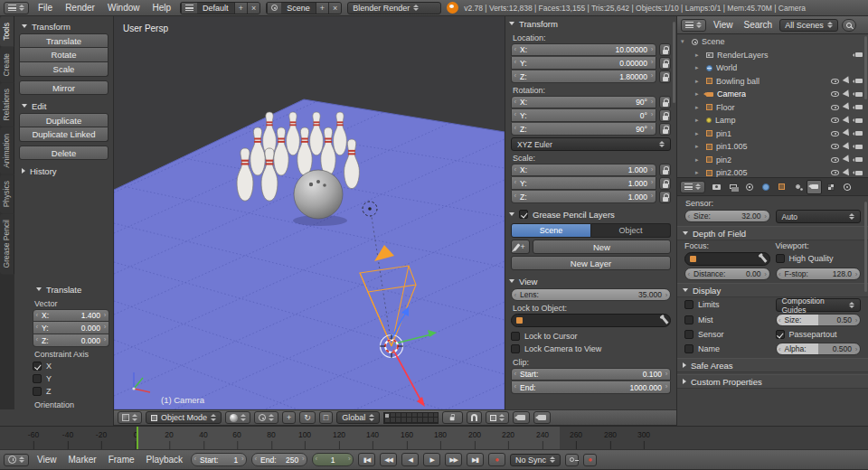 This screenshot has width=868, height=470. What do you see at coordinates (137, 437) in the screenshot?
I see `current-frame-playhead` at bounding box center [137, 437].